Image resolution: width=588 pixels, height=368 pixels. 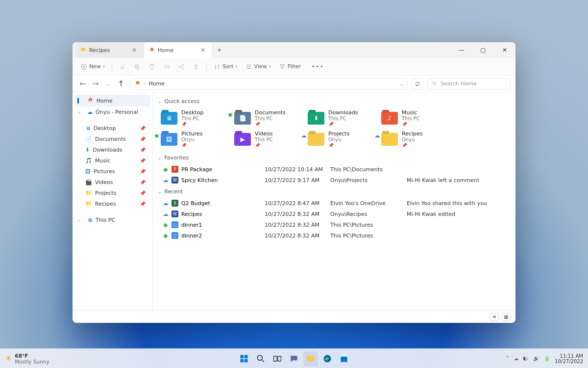 What do you see at coordinates (340, 118) in the screenshot?
I see `quick-access-item: ⬇ Downloads This PC 📌` at bounding box center [340, 118].